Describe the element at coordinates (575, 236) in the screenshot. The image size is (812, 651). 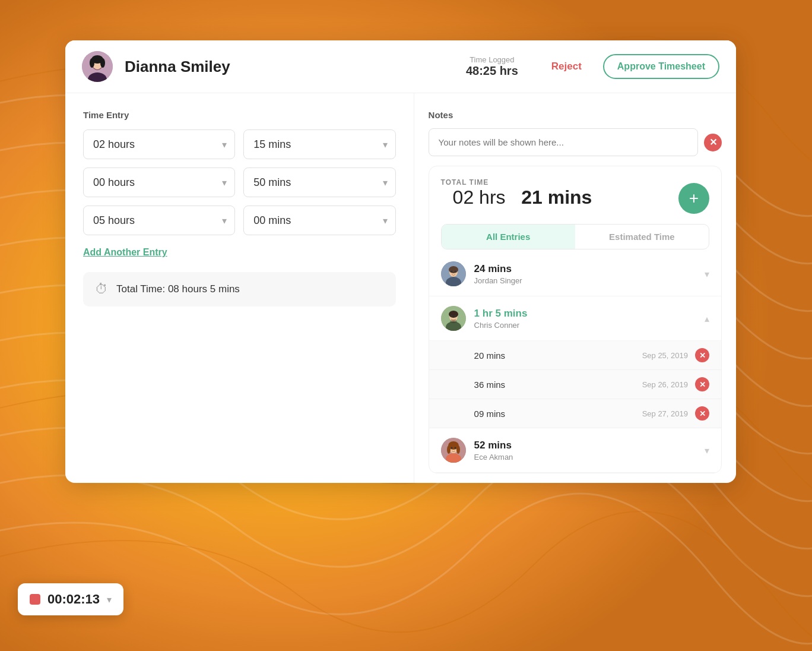
I see `tabs-row: All Entries Estimated Time` at that location.